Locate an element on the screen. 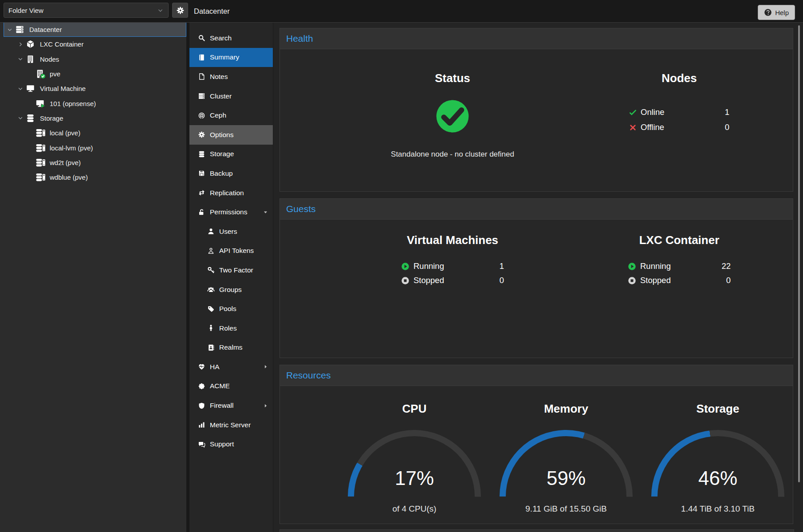  menu-item-users: Users is located at coordinates (231, 232).